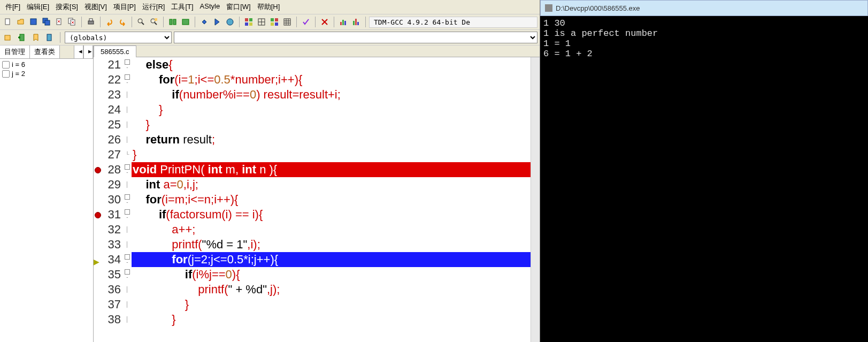 The width and height of the screenshot is (868, 342). What do you see at coordinates (186, 22) in the screenshot?
I see `run-button` at bounding box center [186, 22].